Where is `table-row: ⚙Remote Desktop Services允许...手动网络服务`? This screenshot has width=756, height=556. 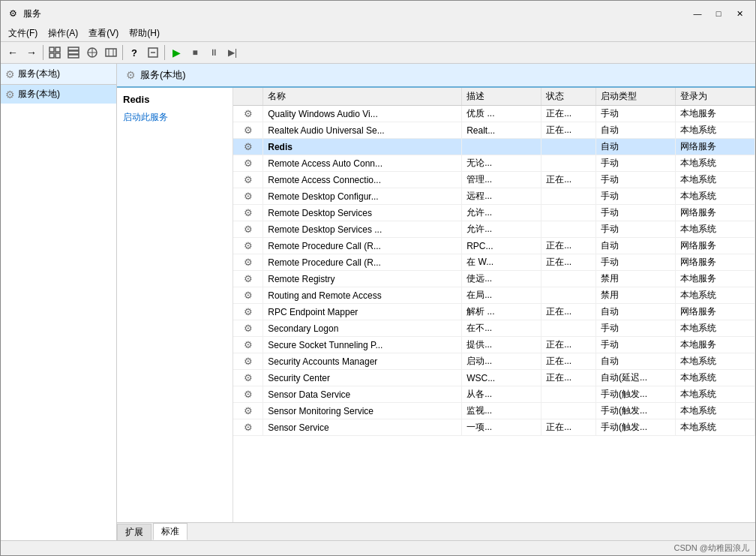 table-row: ⚙Remote Desktop Services允许...手动网络服务 is located at coordinates (494, 213).